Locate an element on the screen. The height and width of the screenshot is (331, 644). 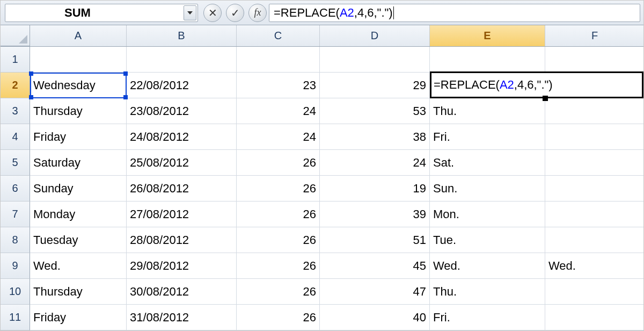
cell-E3: Thu. is located at coordinates (487, 111).